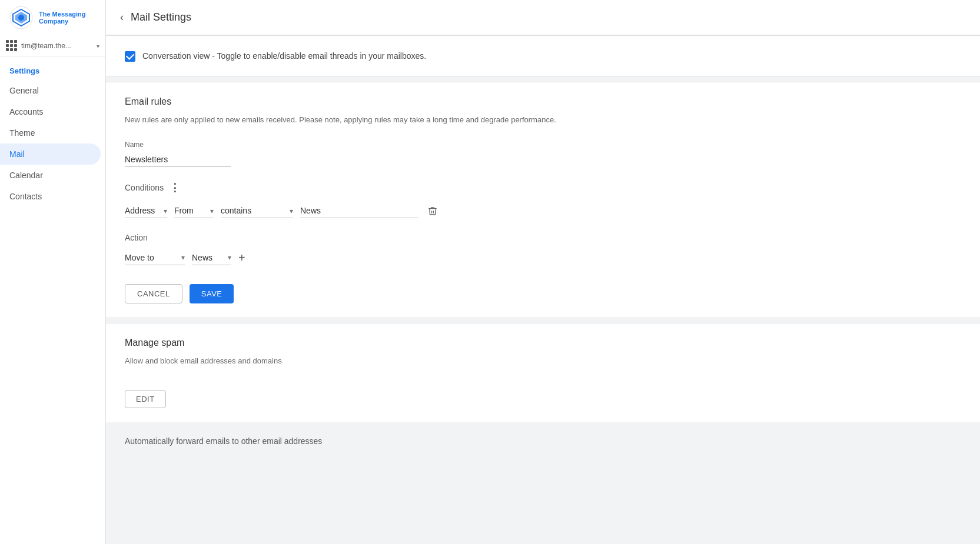  What do you see at coordinates (242, 258) in the screenshot?
I see `add-action-button: +` at bounding box center [242, 258].